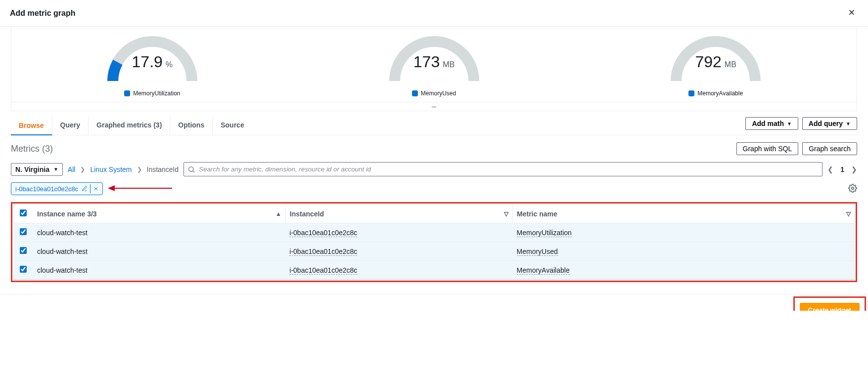 This screenshot has height=372, width=868. Describe the element at coordinates (278, 214) in the screenshot. I see `sort-asc-icon: ▲` at that location.